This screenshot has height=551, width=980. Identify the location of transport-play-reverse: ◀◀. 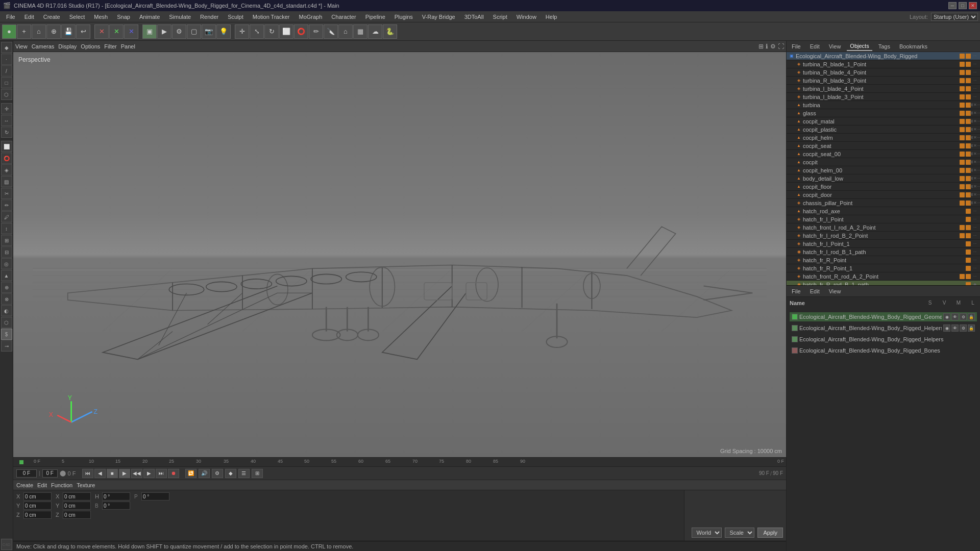
(137, 473).